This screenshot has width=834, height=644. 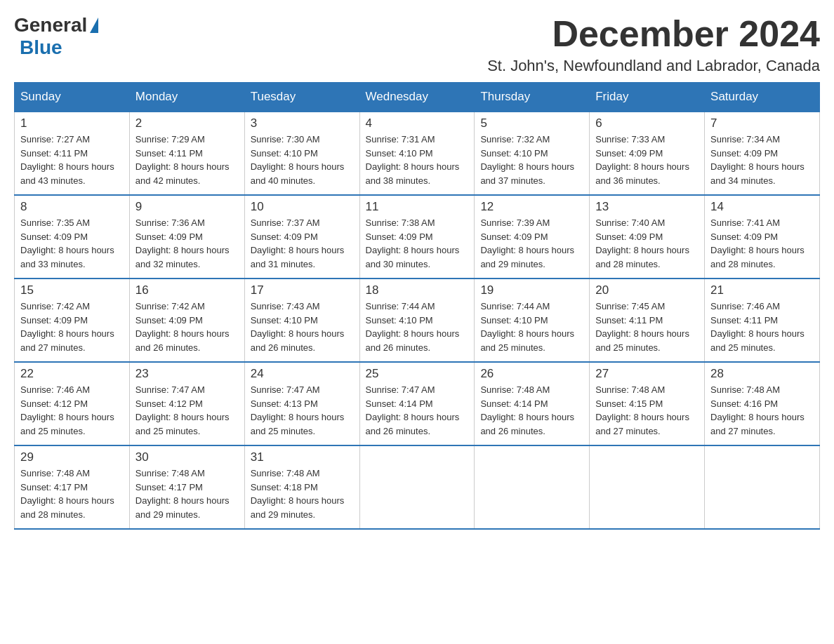 What do you see at coordinates (417, 153) in the screenshot?
I see `calendar-cell: 4 Sunrise: 7:31 AMSunset: 4:10 PMDayligh…` at bounding box center [417, 153].